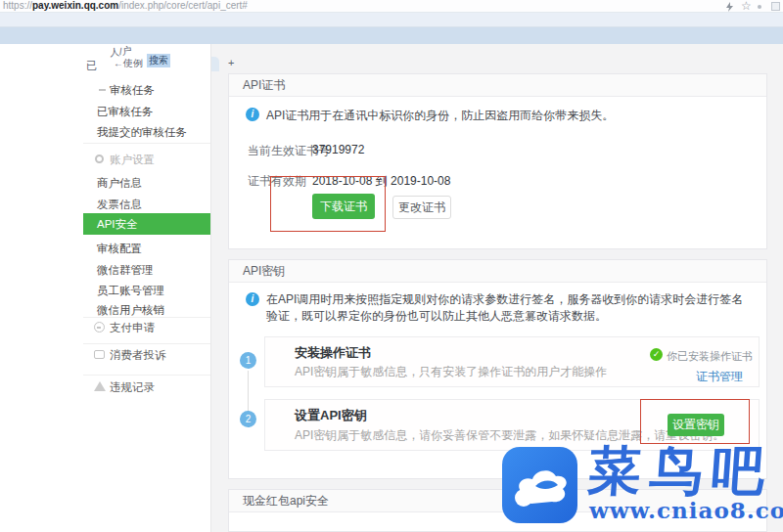 The height and width of the screenshot is (532, 783). Describe the element at coordinates (249, 391) in the screenshot. I see `step-connector-line` at that location.